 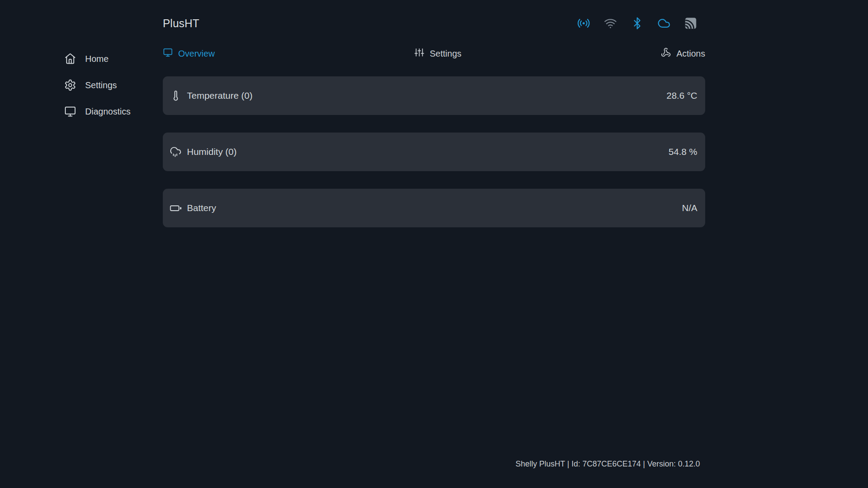 I want to click on webhook-icon, so click(x=666, y=54).